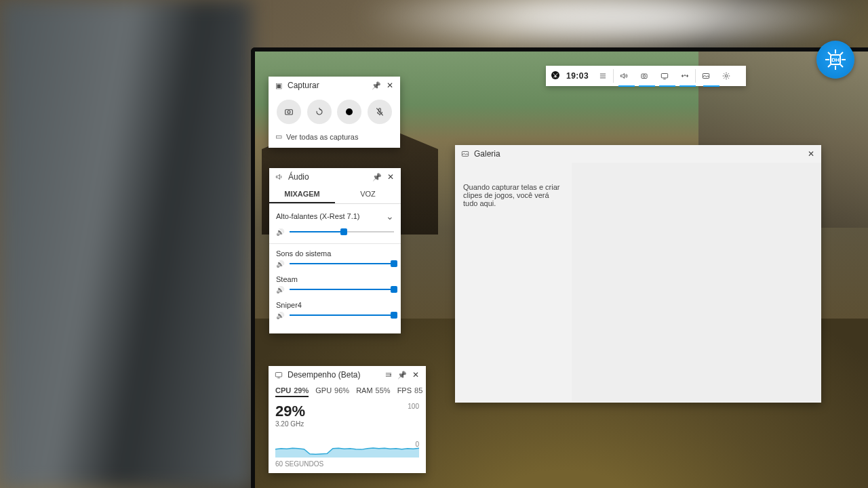 This screenshot has width=868, height=488. I want to click on game-volume-slider, so click(342, 315).